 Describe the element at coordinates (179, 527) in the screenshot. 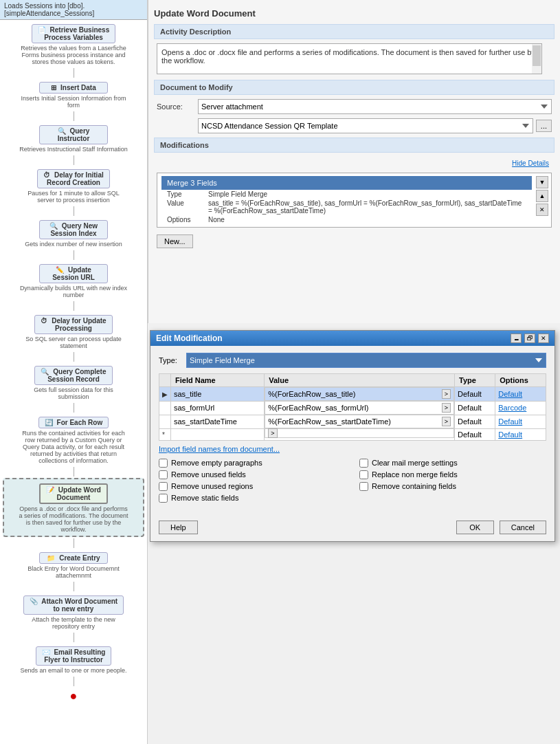

I see `help-button: Help` at that location.